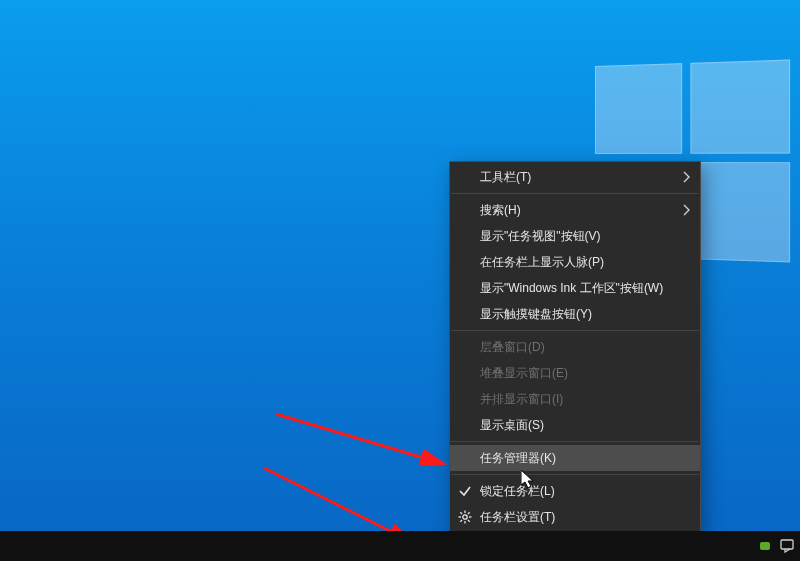 Image resolution: width=800 pixels, height=561 pixels. What do you see at coordinates (575, 425) in the screenshot?
I see `menu-item: 显示桌面(S)` at bounding box center [575, 425].